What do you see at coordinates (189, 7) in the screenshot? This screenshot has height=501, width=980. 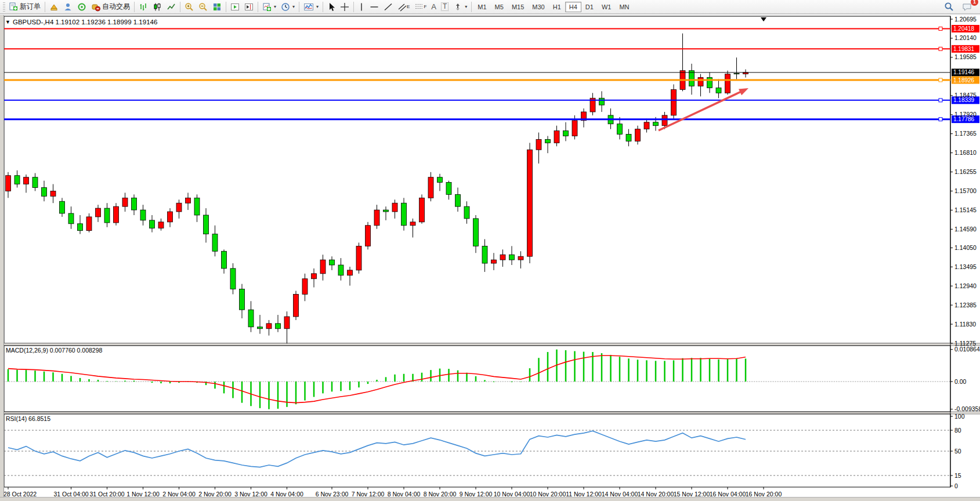 I see `zoom-in-button` at bounding box center [189, 7].